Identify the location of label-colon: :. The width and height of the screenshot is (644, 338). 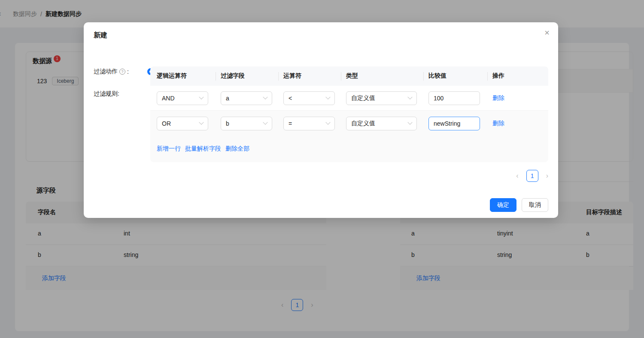
(128, 72).